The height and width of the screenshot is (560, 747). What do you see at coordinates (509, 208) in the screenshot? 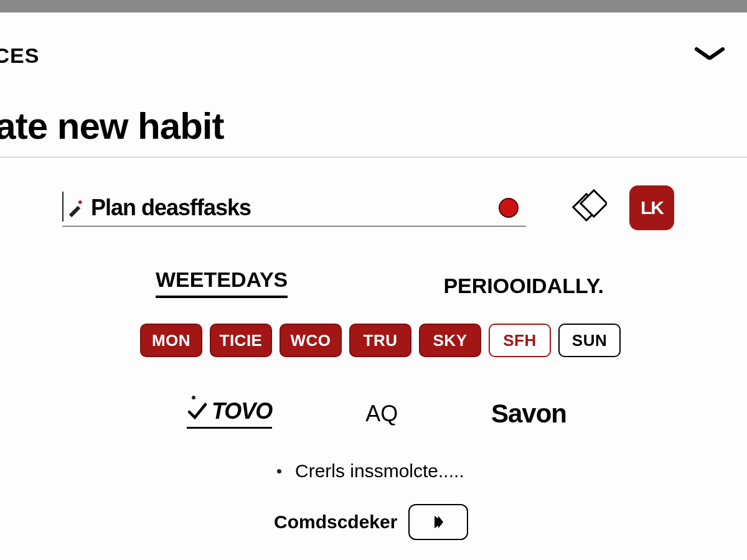
I see `color-marker` at bounding box center [509, 208].